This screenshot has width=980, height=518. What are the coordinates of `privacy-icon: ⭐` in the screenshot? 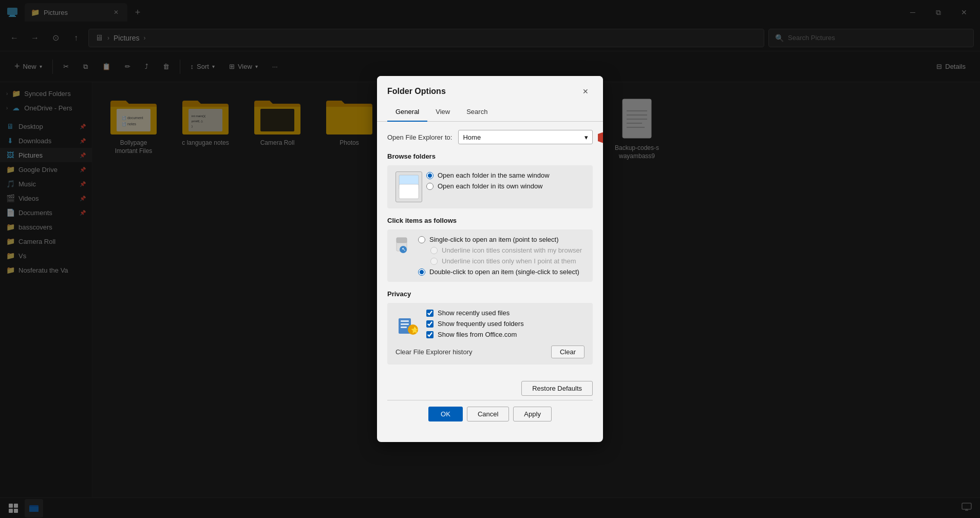 It's located at (408, 325).